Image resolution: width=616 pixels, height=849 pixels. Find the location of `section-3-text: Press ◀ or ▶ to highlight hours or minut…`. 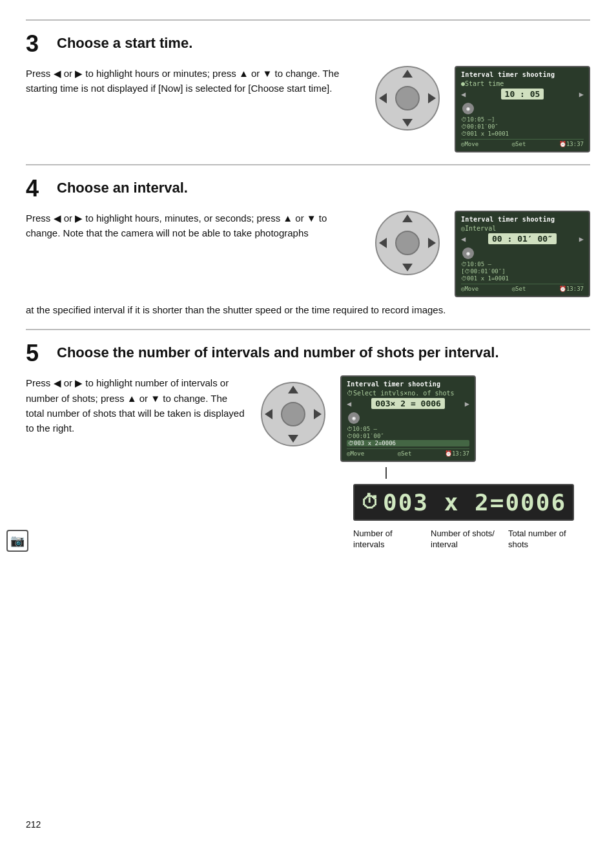

section-3-text: Press ◀ or ▶ to highlight hours or minut… is located at coordinates (192, 83).